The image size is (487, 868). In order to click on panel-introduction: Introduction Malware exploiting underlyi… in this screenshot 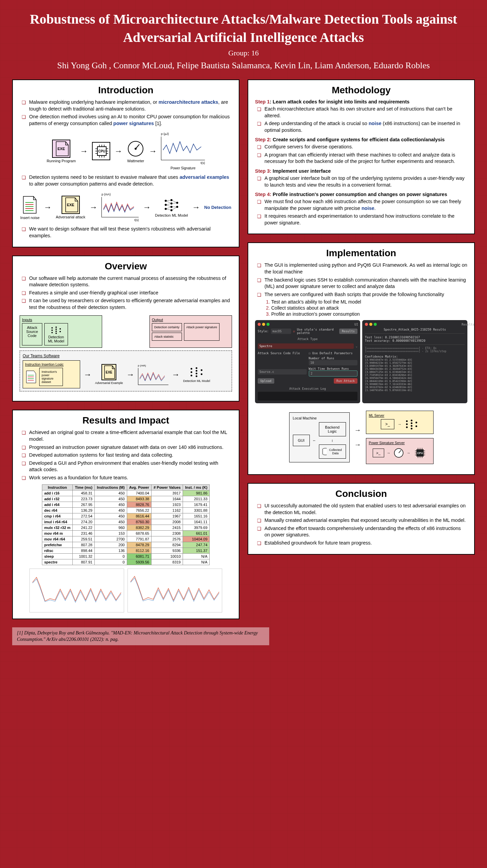, I will do `click(126, 164)`.